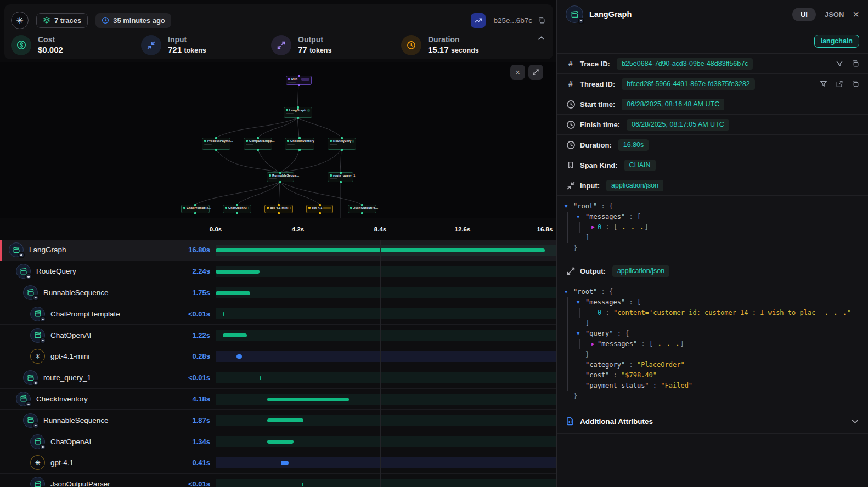 The image size is (868, 487). Describe the element at coordinates (62, 463) in the screenshot. I see `span-name: gpt-4.1` at that location.